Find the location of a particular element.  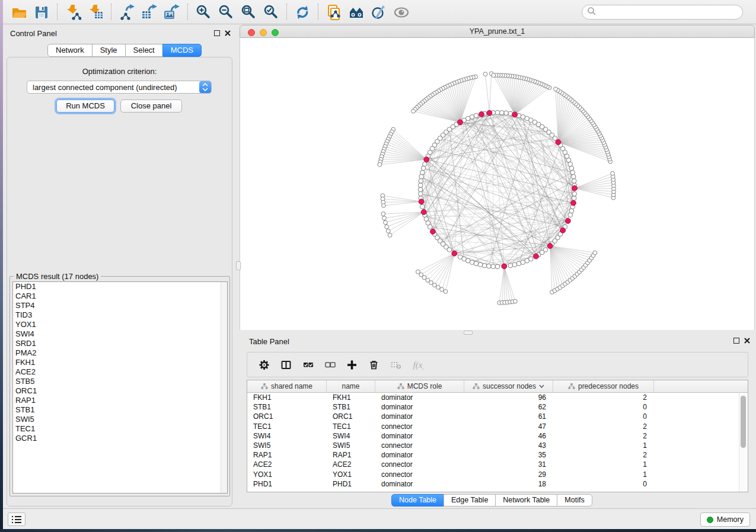

table-panel-tabs: Node TableEdge TableNetwork TableMotifs is located at coordinates (492, 500).